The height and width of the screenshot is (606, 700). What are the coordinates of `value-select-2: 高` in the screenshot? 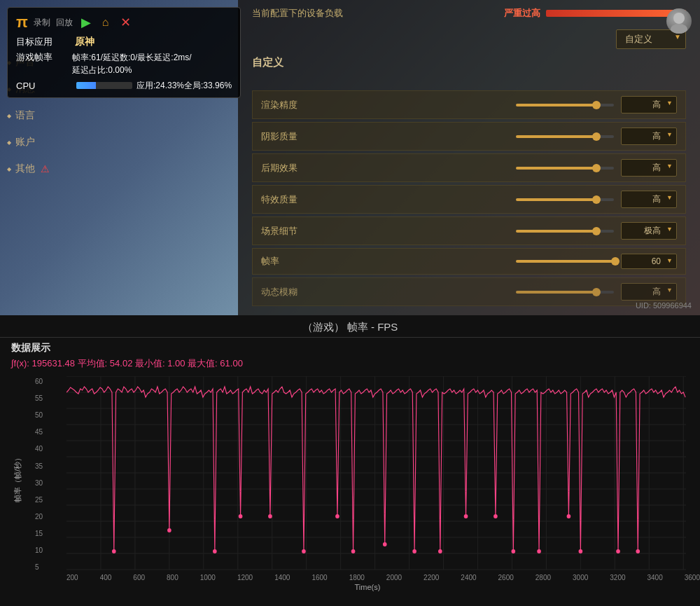 It's located at (649, 168).